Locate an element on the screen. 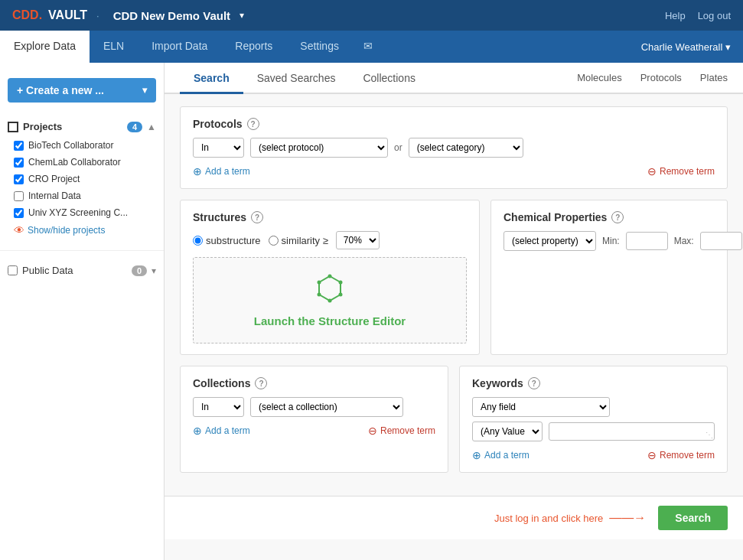 The width and height of the screenshot is (743, 560). keywords-add-term-plus-icon: ⊕ is located at coordinates (477, 455).